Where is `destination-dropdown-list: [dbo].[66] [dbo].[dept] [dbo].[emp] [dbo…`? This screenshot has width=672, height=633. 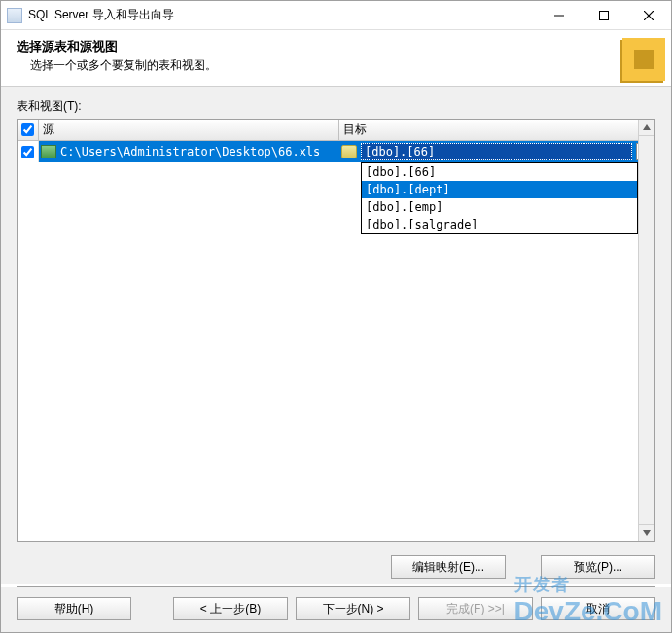 destination-dropdown-list: [dbo].[66] [dbo].[dept] [dbo].[emp] [dbo… is located at coordinates (500, 198).